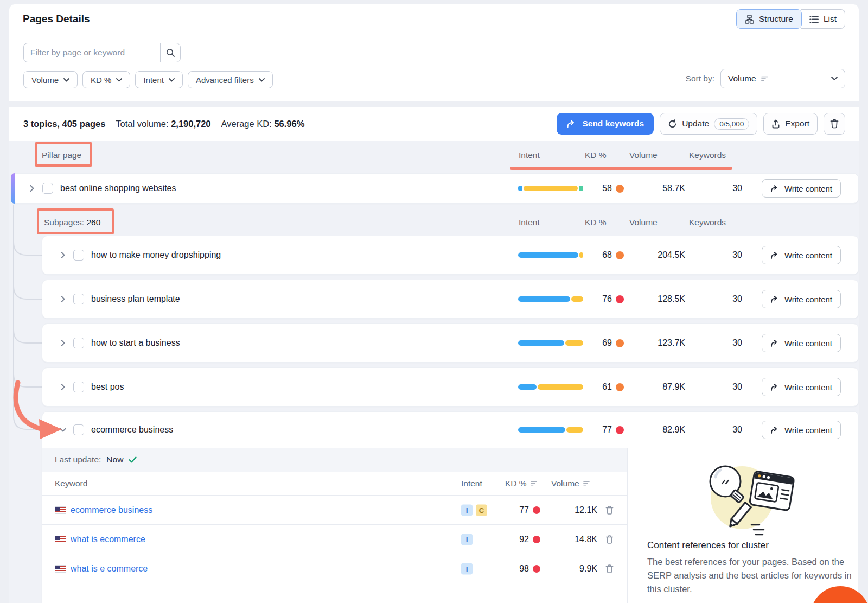  I want to click on write-content-label: Write content, so click(808, 255).